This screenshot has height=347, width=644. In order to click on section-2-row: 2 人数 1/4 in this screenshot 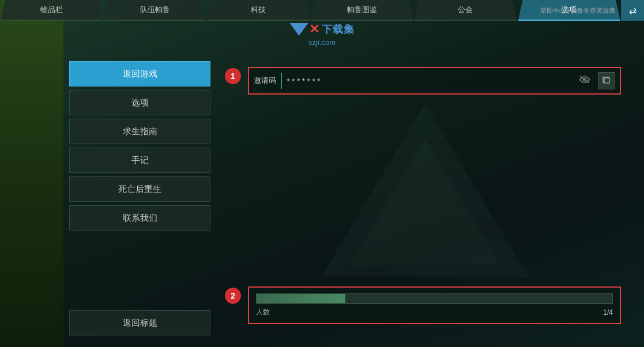, I will do `click(423, 305)`.